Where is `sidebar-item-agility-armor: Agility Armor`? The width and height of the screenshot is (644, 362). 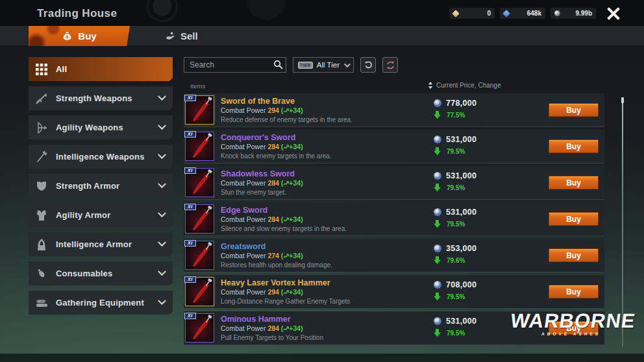 sidebar-item-agility-armor: Agility Armor is located at coordinates (101, 215).